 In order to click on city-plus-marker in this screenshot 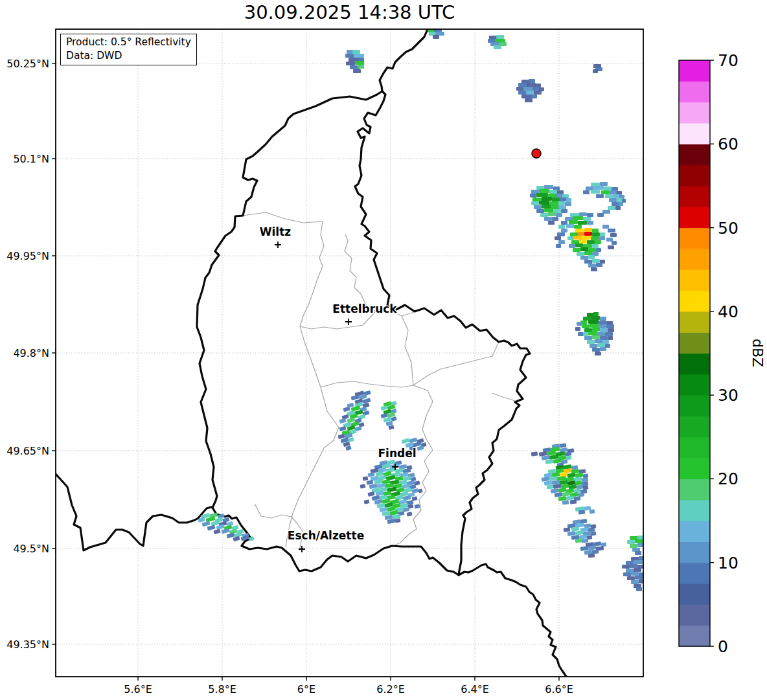, I will do `click(302, 549)`.